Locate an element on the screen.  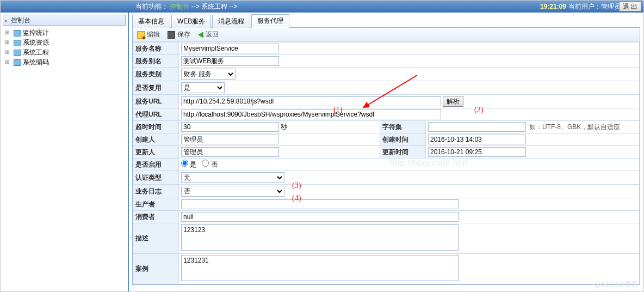
save-button: 保存 is located at coordinates (179, 35).